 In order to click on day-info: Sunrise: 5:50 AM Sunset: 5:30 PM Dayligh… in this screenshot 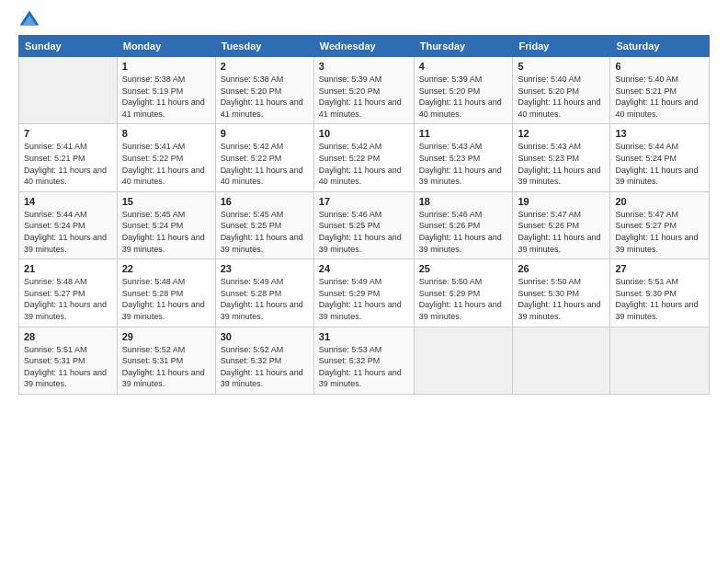, I will do `click(561, 299)`.